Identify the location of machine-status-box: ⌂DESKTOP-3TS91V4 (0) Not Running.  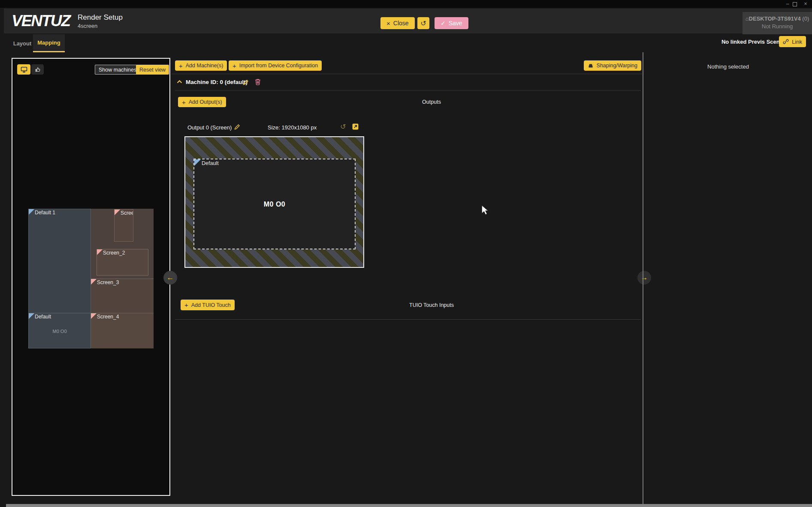
(777, 23).